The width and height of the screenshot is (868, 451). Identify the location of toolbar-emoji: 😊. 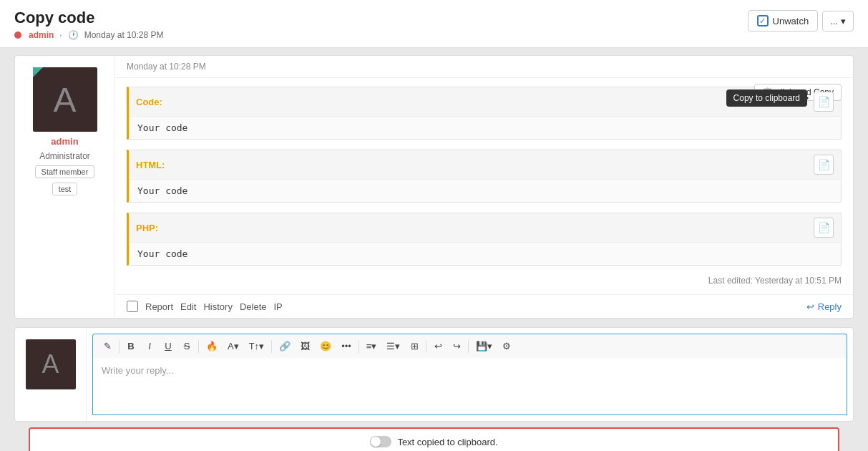
(326, 346).